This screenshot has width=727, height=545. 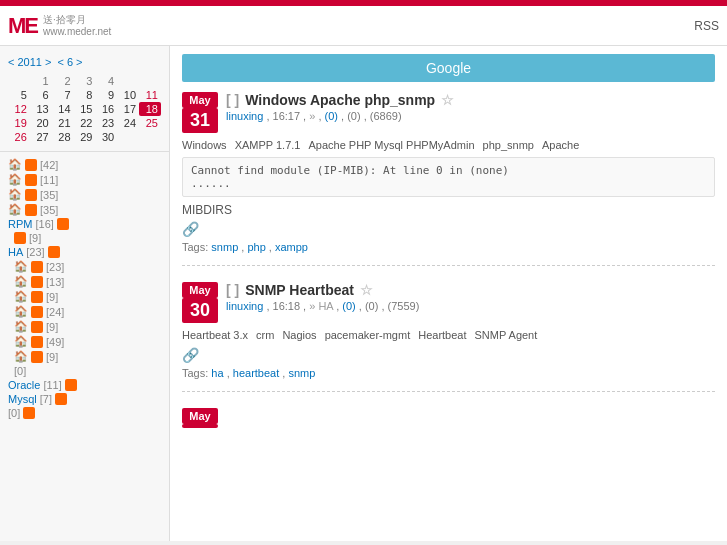 What do you see at coordinates (70, 62) in the screenshot?
I see `prev-month-btn: < 6 >` at bounding box center [70, 62].